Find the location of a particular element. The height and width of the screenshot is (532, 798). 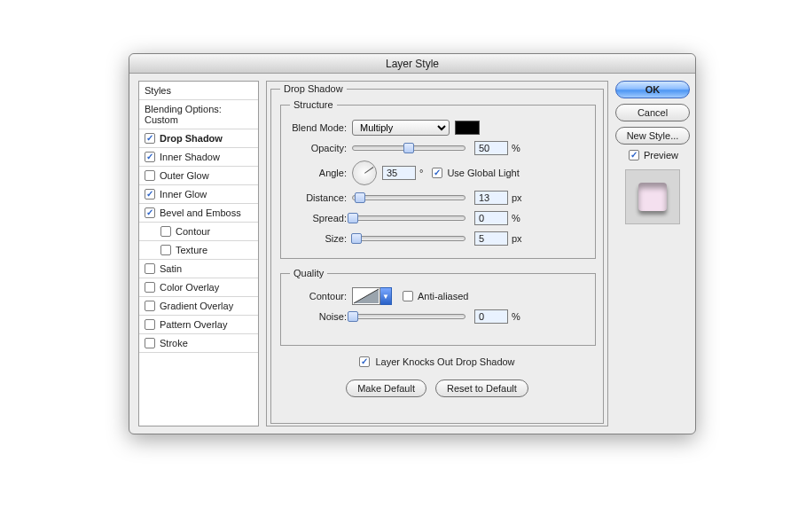

sidebar-item-label: Outer Glow is located at coordinates (184, 176).